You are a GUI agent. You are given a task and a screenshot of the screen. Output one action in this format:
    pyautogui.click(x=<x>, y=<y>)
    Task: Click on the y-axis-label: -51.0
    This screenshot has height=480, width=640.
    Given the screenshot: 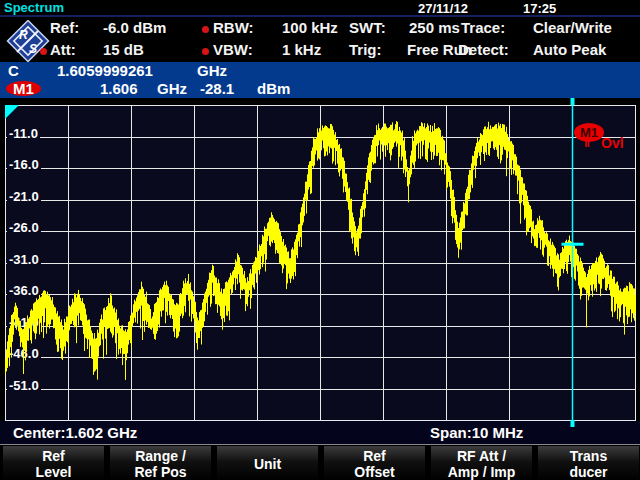 What is the action you would take?
    pyautogui.click(x=24, y=386)
    